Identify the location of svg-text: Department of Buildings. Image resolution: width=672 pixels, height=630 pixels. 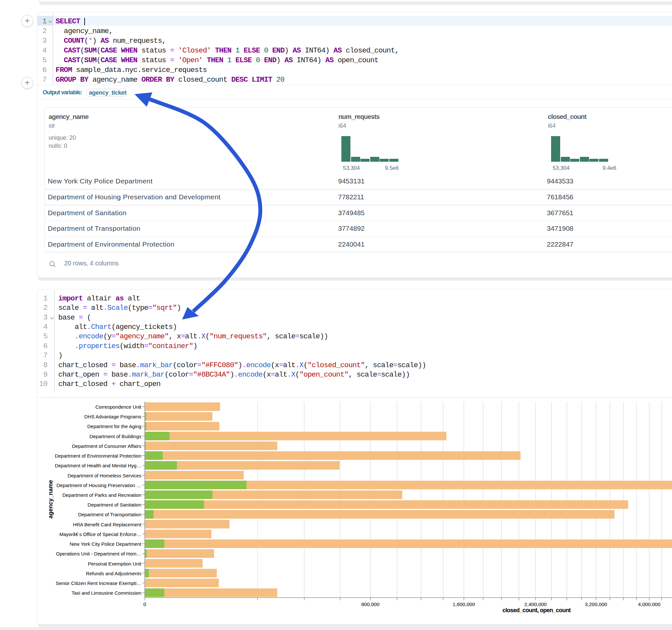
(116, 436).